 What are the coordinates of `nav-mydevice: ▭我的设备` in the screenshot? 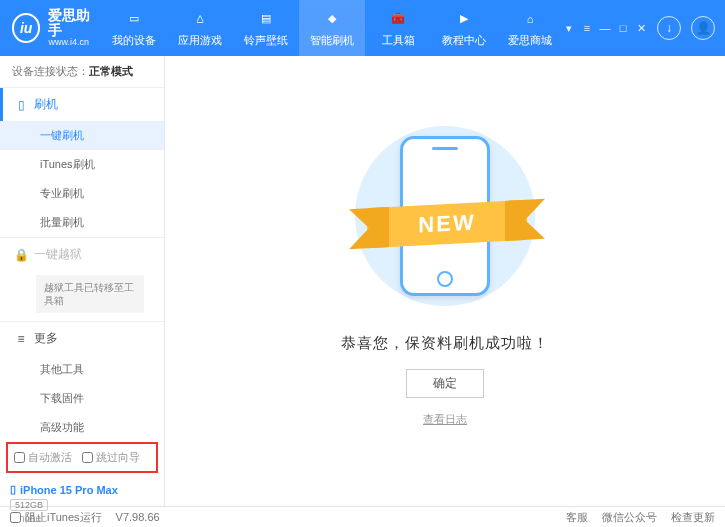 It's located at (134, 28).